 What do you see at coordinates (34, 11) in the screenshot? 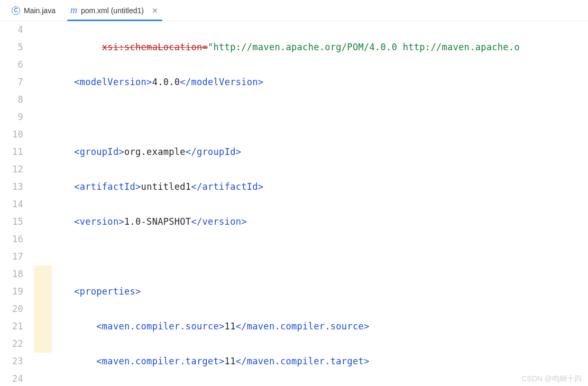
I see `tab-main-java: C Main.java` at bounding box center [34, 11].